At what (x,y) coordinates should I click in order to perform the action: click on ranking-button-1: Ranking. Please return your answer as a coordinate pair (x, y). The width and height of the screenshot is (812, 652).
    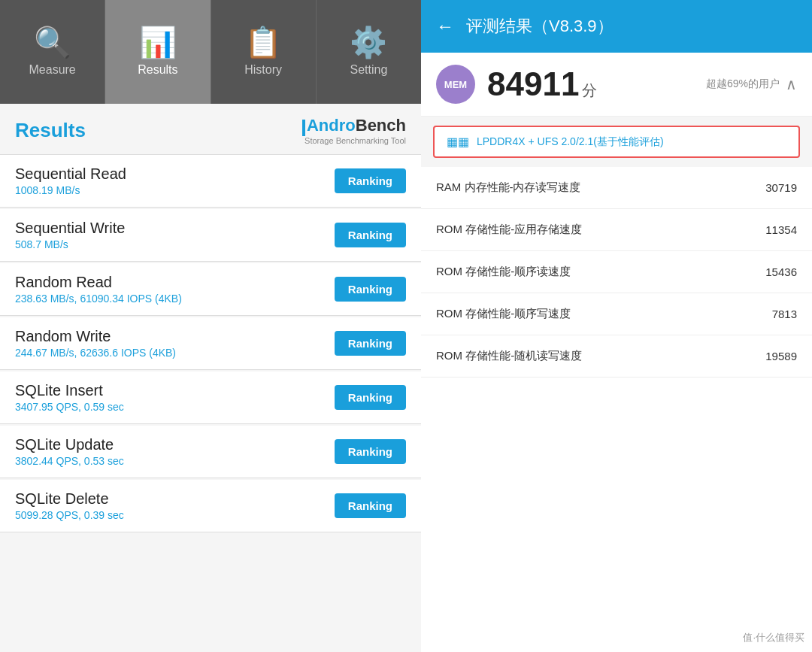
    Looking at the image, I should click on (370, 235).